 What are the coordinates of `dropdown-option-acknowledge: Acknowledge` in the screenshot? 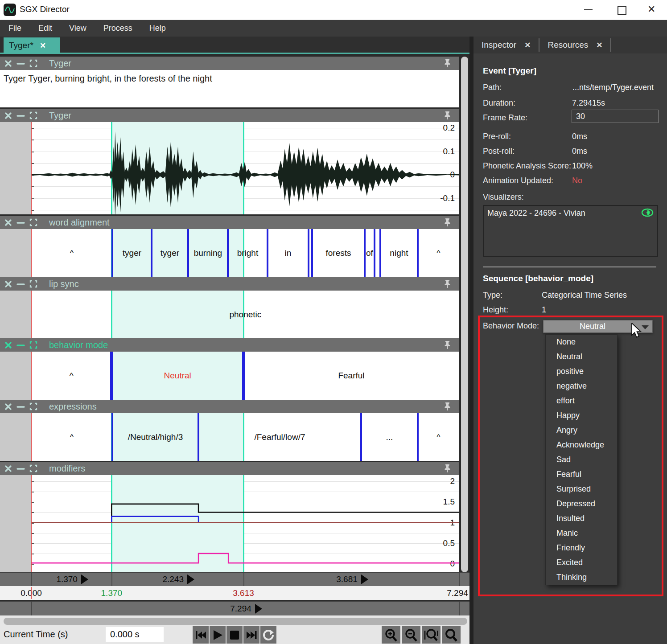 It's located at (581, 445).